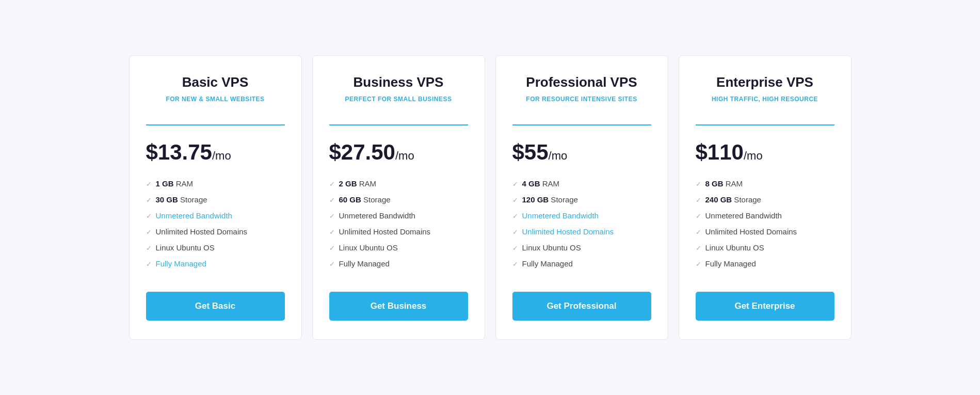 This screenshot has width=980, height=395. Describe the element at coordinates (765, 99) in the screenshot. I see `card-subtitle-enterprise: HIGH TRAFFIC, HIGH RESOURCE` at that location.